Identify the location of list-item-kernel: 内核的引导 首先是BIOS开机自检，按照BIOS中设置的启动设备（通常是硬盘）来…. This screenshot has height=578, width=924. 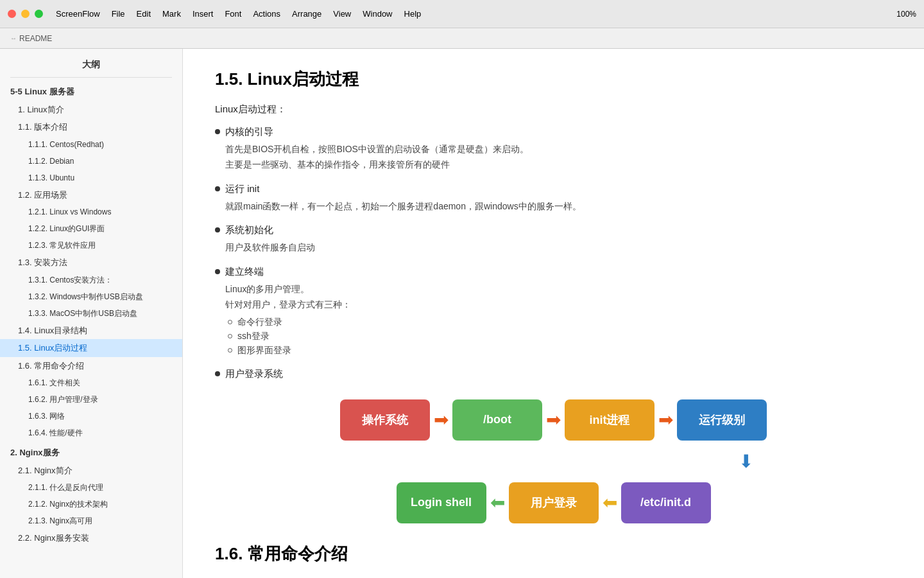
(553, 149).